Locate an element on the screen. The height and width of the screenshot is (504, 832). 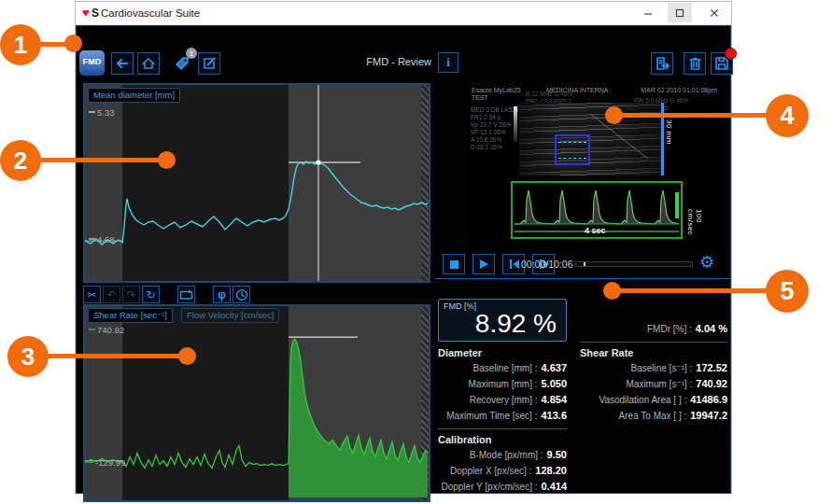
playback-time: 00:00/10:06 is located at coordinates (547, 264).